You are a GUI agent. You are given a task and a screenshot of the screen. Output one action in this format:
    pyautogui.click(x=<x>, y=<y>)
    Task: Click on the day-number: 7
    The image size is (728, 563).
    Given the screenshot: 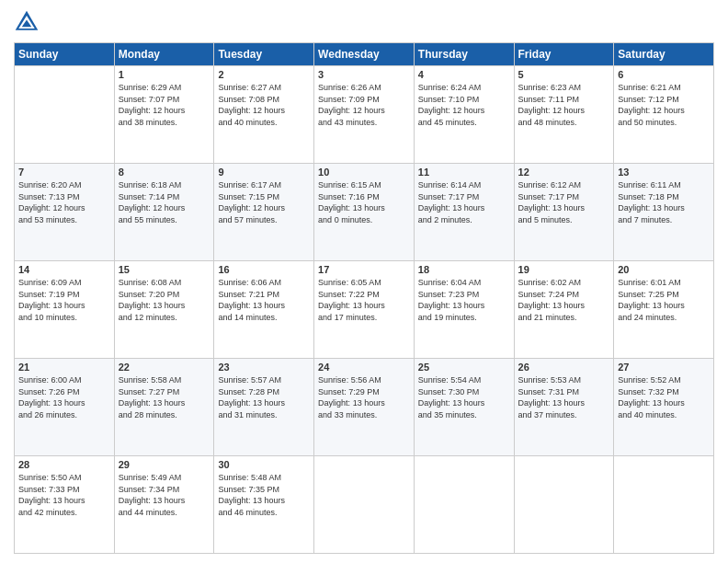 What is the action you would take?
    pyautogui.click(x=64, y=172)
    